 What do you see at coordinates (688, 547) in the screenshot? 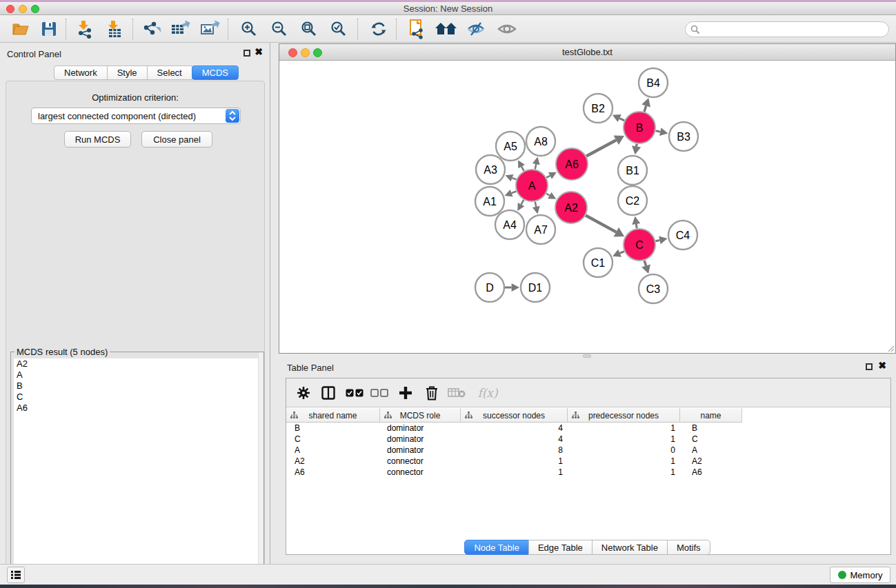
I see `tab-motifs: Motifs` at bounding box center [688, 547].